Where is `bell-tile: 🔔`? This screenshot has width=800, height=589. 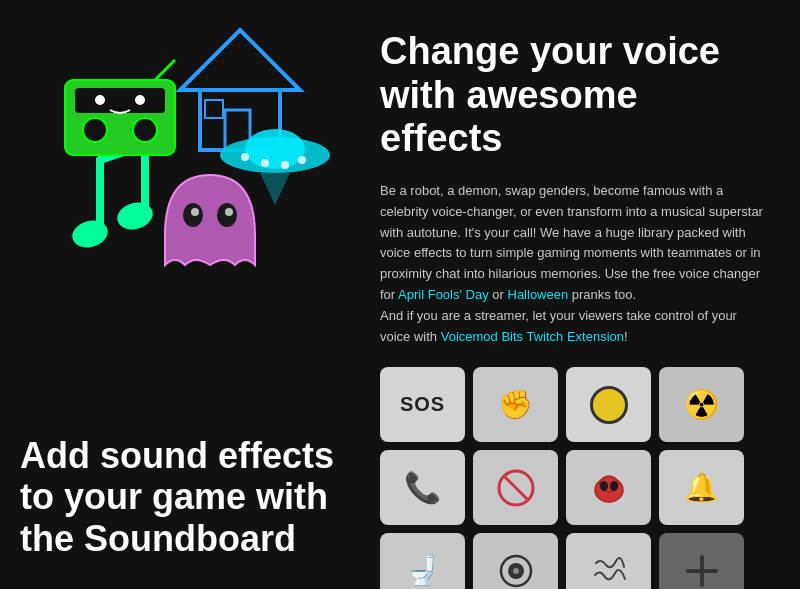 bell-tile: 🔔 is located at coordinates (702, 488).